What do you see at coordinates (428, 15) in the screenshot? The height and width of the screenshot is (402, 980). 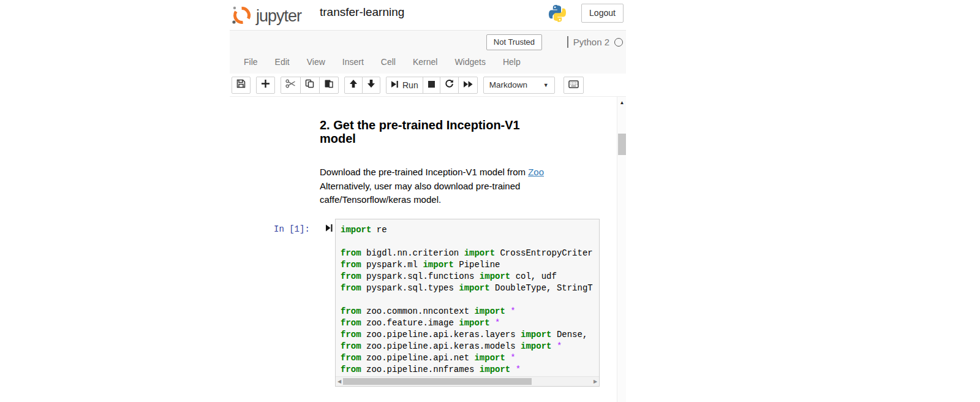 I see `header: jupyter transfer-learning Logout` at bounding box center [428, 15].